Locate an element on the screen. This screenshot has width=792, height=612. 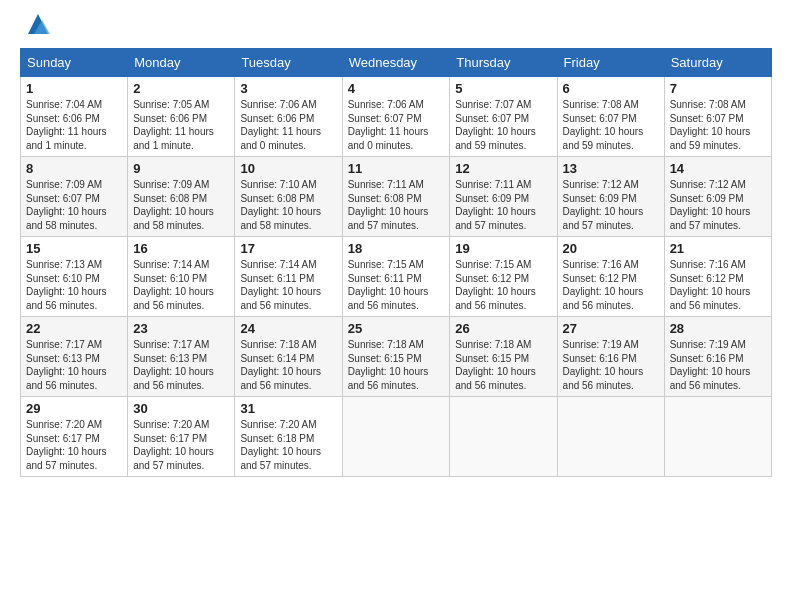
table-row: 12 Sunrise: 7:11 AMSunset: 6:09 PMDaylig… is located at coordinates (504, 197).